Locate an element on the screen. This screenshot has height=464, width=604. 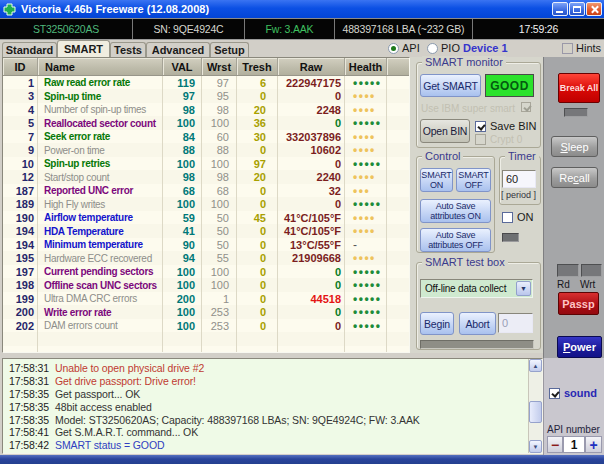
log-message: Model: ST3250620AS; Capacity: 488397168 … is located at coordinates (234, 420).